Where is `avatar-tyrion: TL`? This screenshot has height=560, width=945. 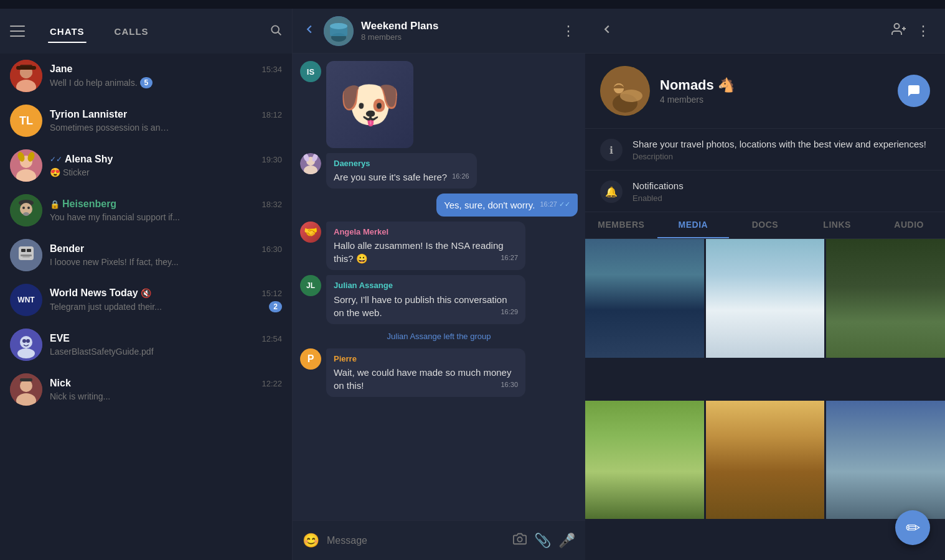
avatar-tyrion: TL is located at coordinates (26, 121).